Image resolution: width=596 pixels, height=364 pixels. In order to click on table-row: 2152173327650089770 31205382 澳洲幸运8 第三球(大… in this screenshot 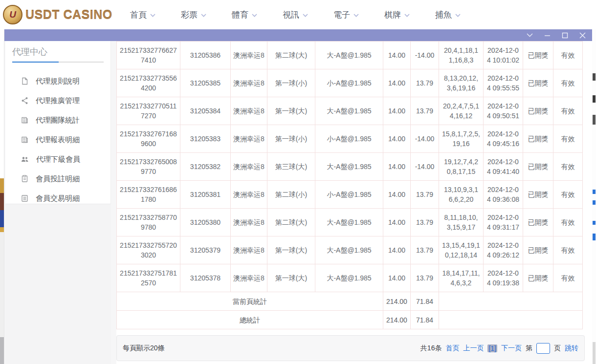, I will do `click(350, 167)`.